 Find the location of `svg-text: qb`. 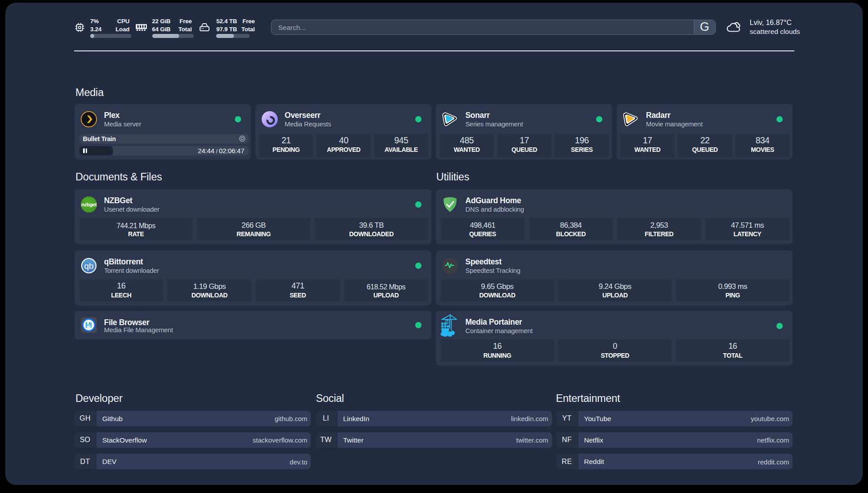

svg-text: qb is located at coordinates (88, 265).